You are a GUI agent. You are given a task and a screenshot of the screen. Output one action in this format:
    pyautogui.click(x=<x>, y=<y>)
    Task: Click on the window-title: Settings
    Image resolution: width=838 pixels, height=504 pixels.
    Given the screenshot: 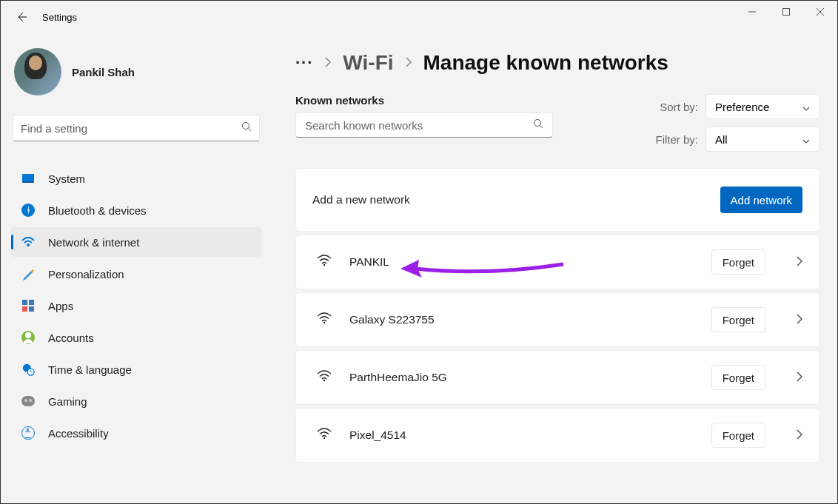 What is the action you would take?
    pyautogui.click(x=59, y=18)
    